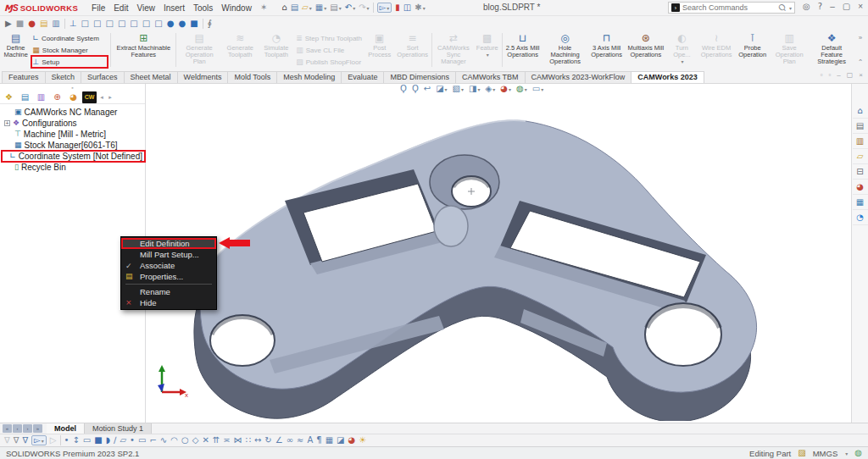 The image size is (868, 459). Describe the element at coordinates (66, 429) in the screenshot. I see `model-tab-model: Model` at that location.